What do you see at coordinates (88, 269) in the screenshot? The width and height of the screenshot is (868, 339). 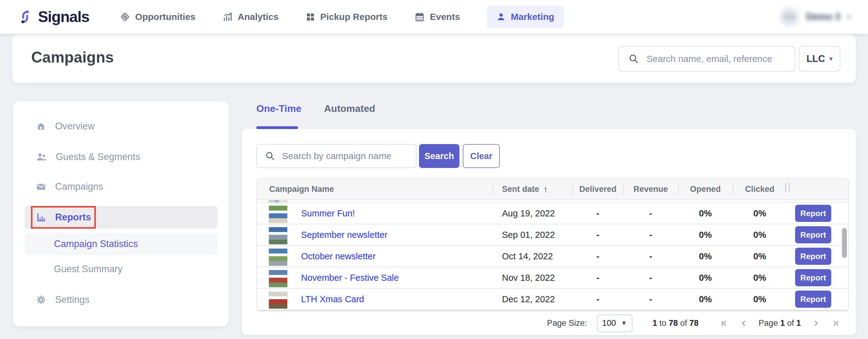 I see `sidebar-item-label: Guest Summary` at bounding box center [88, 269].